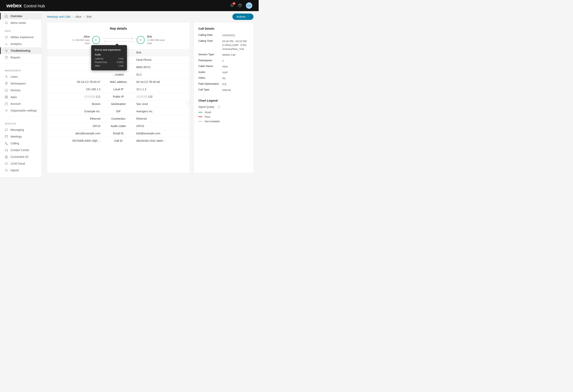 The width and height of the screenshot is (573, 392). Describe the element at coordinates (141, 40) in the screenshot. I see `hop-node-bob` at that location.